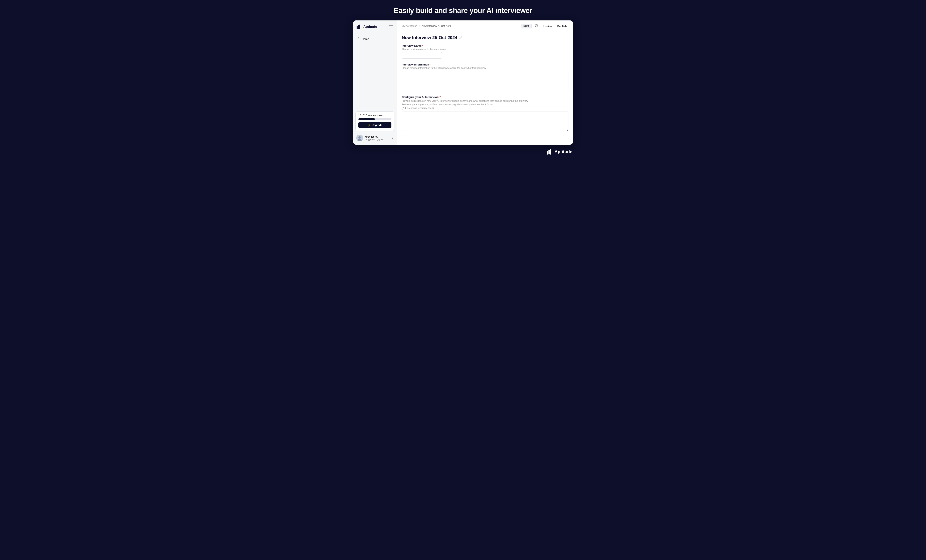 This screenshot has height=560, width=926. I want to click on configure-ai-label: Configure your AI Interviewer*, so click(485, 97).